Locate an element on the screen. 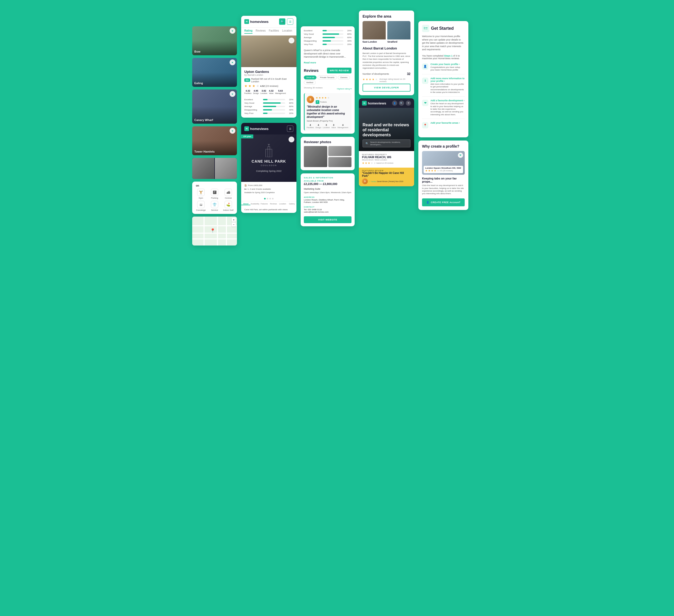 This screenshot has width=674, height=616. tab-features: Features is located at coordinates (264, 204).